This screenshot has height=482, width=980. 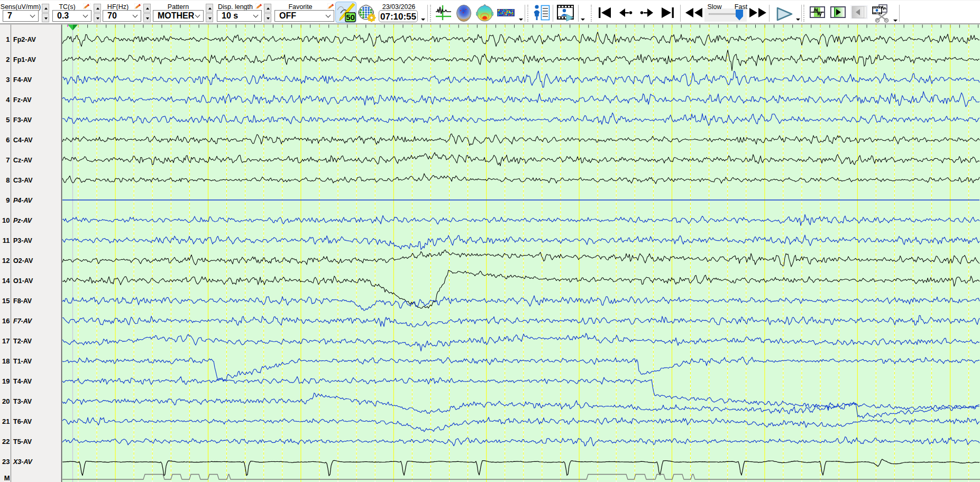 What do you see at coordinates (350, 17) in the screenshot?
I see `svg-text: 50` at bounding box center [350, 17].